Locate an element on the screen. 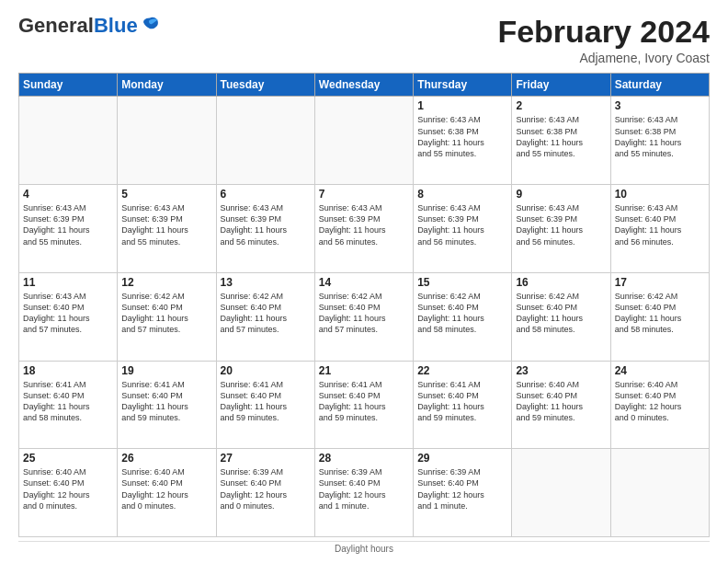 The width and height of the screenshot is (728, 563). day-number: 3 is located at coordinates (660, 106).